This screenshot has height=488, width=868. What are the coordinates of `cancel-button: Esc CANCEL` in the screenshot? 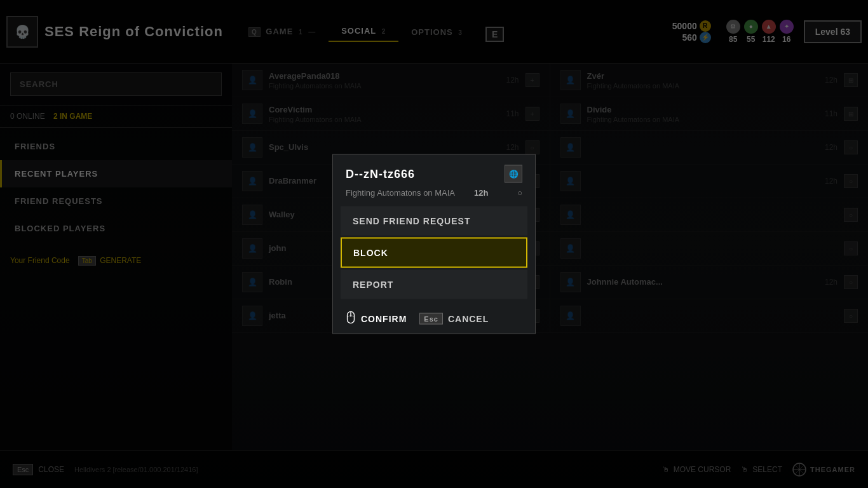 It's located at (454, 318).